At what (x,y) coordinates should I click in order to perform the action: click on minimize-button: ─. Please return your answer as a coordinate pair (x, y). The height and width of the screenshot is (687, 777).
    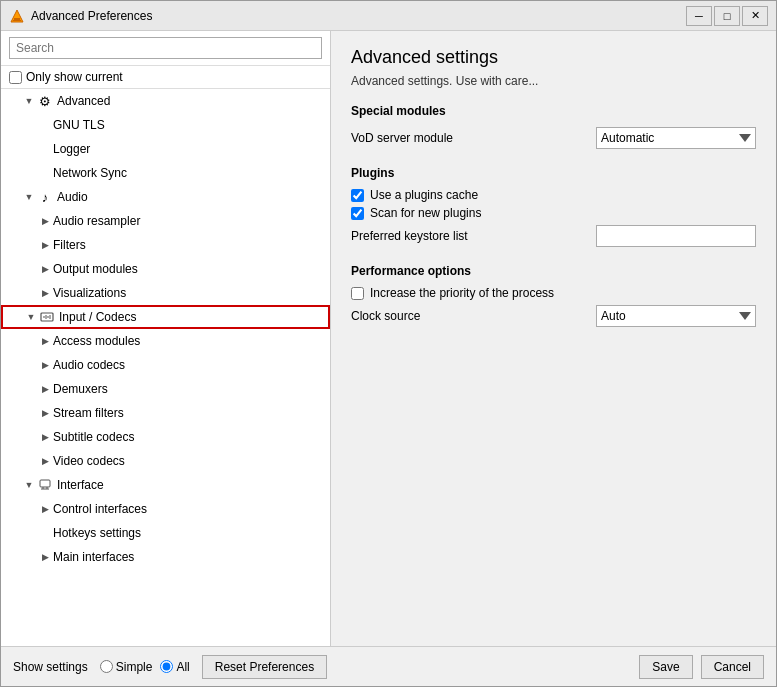
    Looking at the image, I should click on (699, 16).